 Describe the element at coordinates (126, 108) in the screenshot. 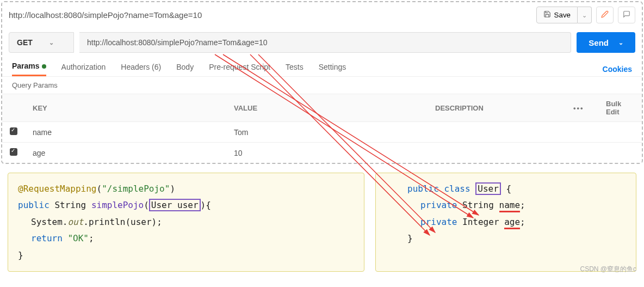

I see `col-key: KEY` at that location.